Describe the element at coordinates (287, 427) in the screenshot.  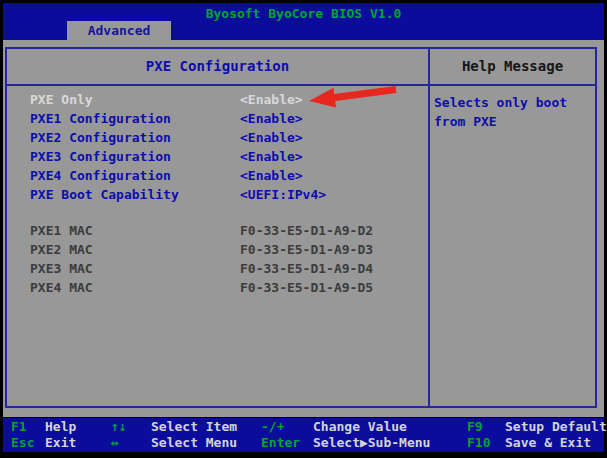
I see `key-minus-plus: -/+` at that location.